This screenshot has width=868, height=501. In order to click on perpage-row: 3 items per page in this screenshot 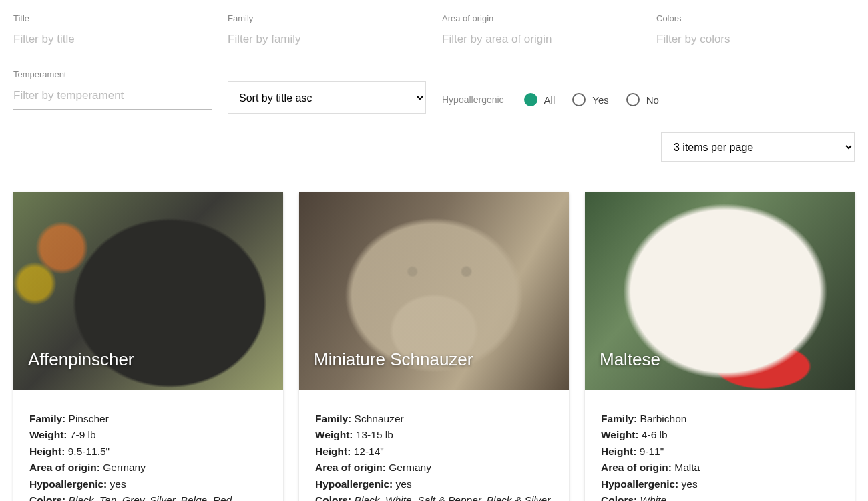, I will do `click(434, 147)`.